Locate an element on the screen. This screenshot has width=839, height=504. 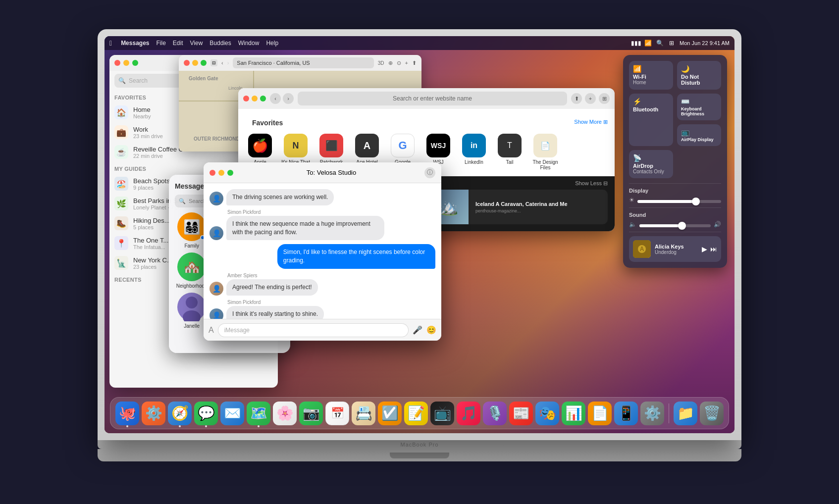
airplay-tile-icon: 📺 is located at coordinates (699, 132).